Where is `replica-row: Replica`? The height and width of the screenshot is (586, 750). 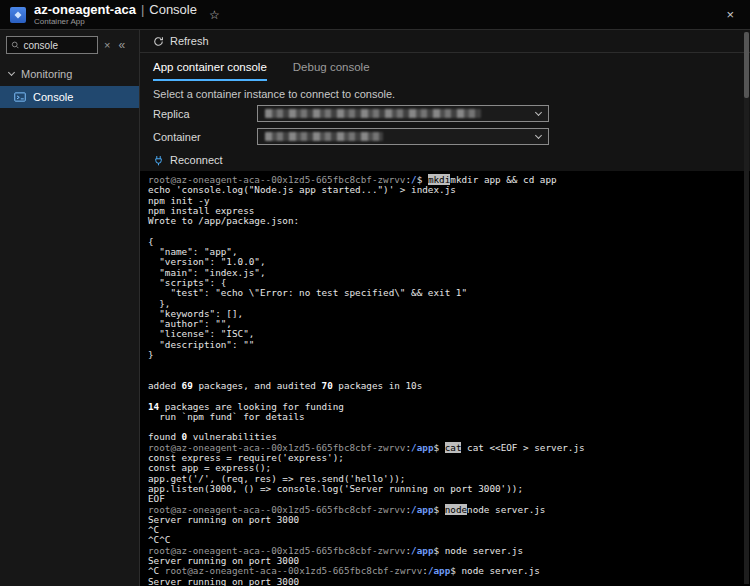 replica-row: Replica is located at coordinates (445, 114).